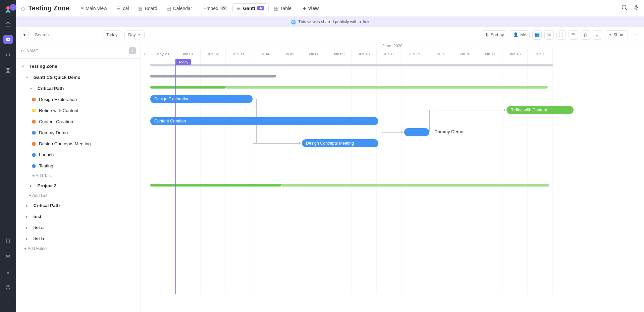  I want to click on day-cell: Jun 11, so click(389, 54).